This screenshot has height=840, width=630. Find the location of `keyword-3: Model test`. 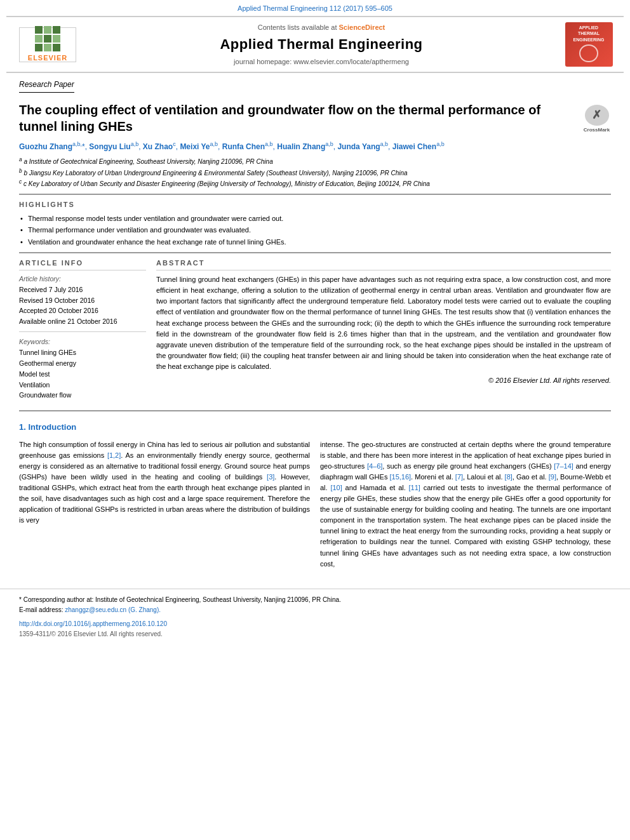

keyword-3: Model test is located at coordinates (83, 375).